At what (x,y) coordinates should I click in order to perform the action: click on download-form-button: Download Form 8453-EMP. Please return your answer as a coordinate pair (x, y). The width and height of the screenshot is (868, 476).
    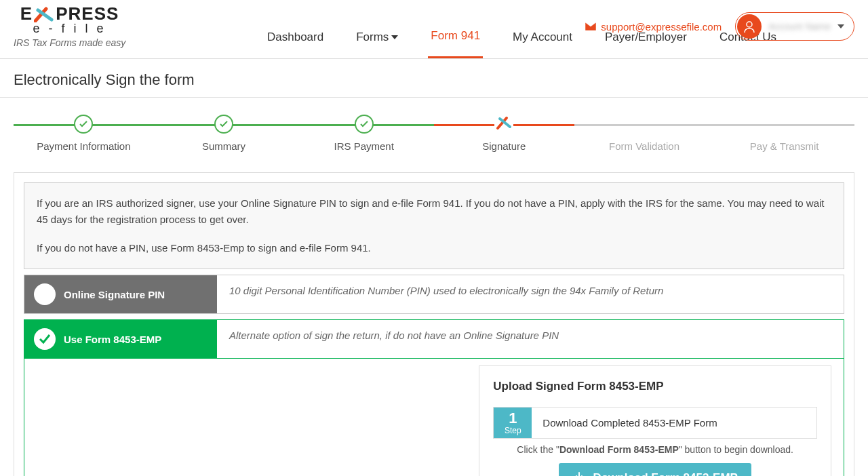
    Looking at the image, I should click on (655, 469).